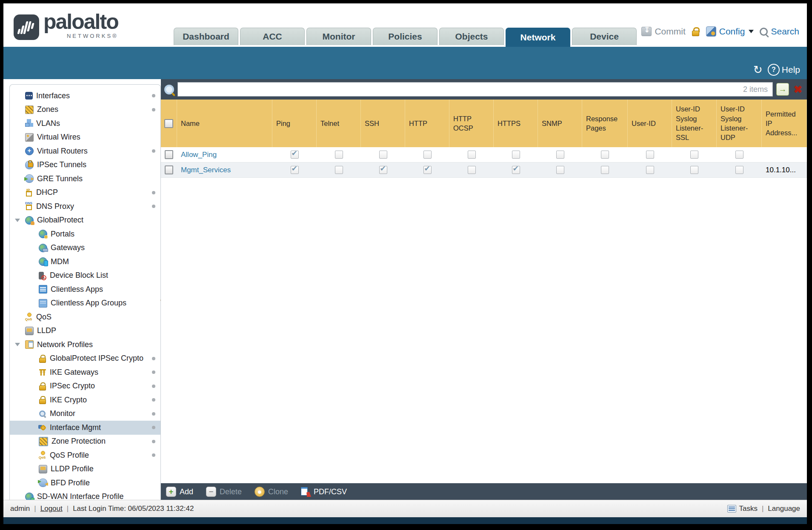 This screenshot has width=812, height=530. I want to click on column-header-response-pages: Response Pages, so click(605, 123).